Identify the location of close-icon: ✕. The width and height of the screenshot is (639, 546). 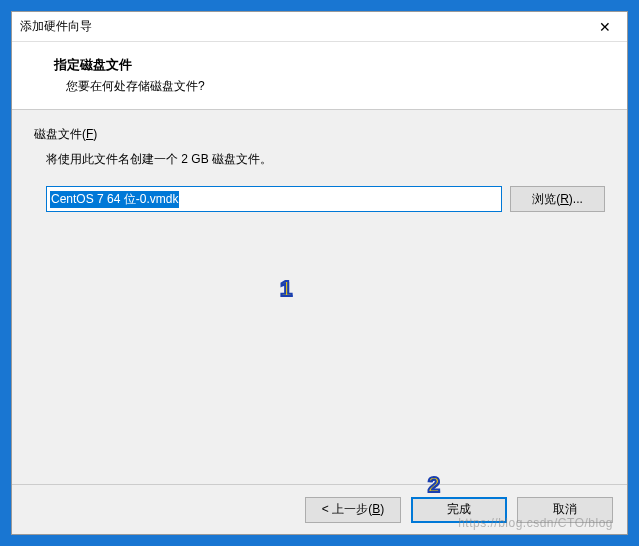
(605, 27).